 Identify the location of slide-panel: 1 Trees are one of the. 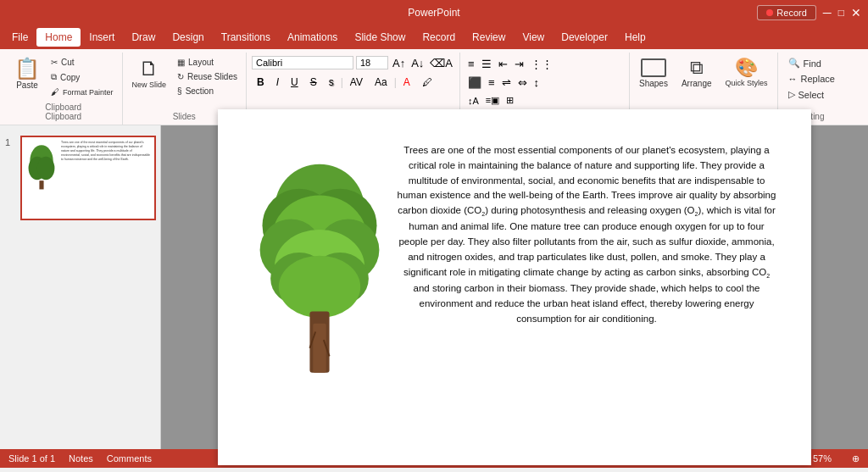
(81, 287).